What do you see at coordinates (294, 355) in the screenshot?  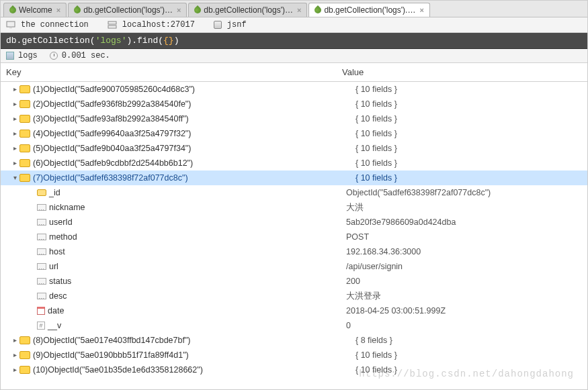 I see `document-row: ▸(9) ObjectId("5ae0190bbb51f71fa89ff4d1"…` at bounding box center [294, 355].